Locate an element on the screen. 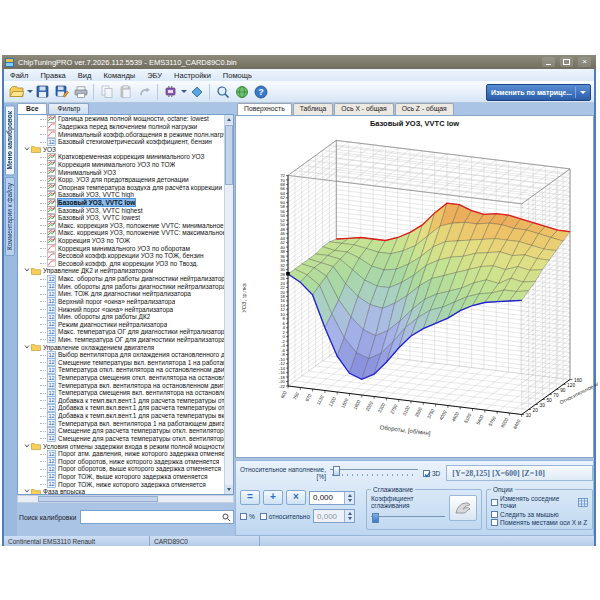 The height and width of the screenshot is (600, 600). minimize-button is located at coordinates (548, 62).